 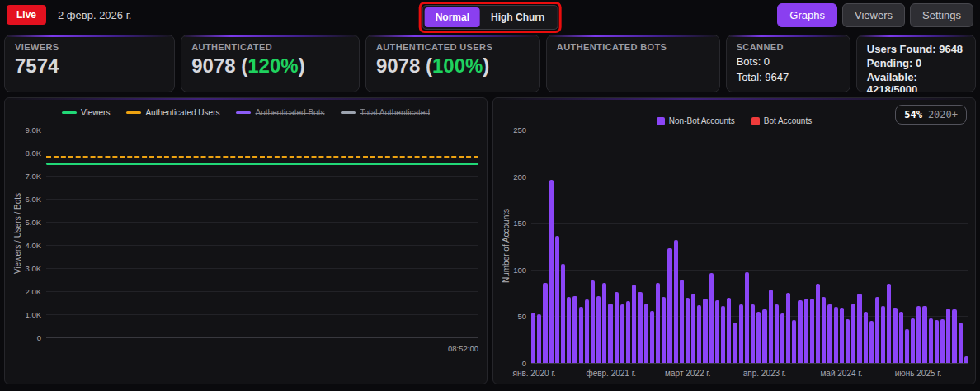 I want to click on accounts-2020-badge: 54% 2020+, so click(x=931, y=115).